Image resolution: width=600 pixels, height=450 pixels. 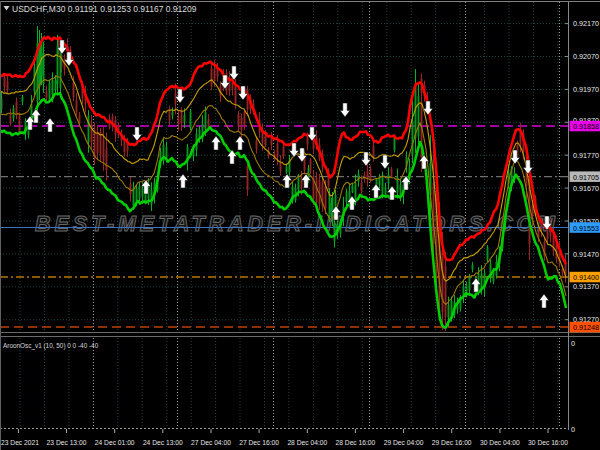 I want to click on svg-text: 0.91370, so click(x=586, y=286).